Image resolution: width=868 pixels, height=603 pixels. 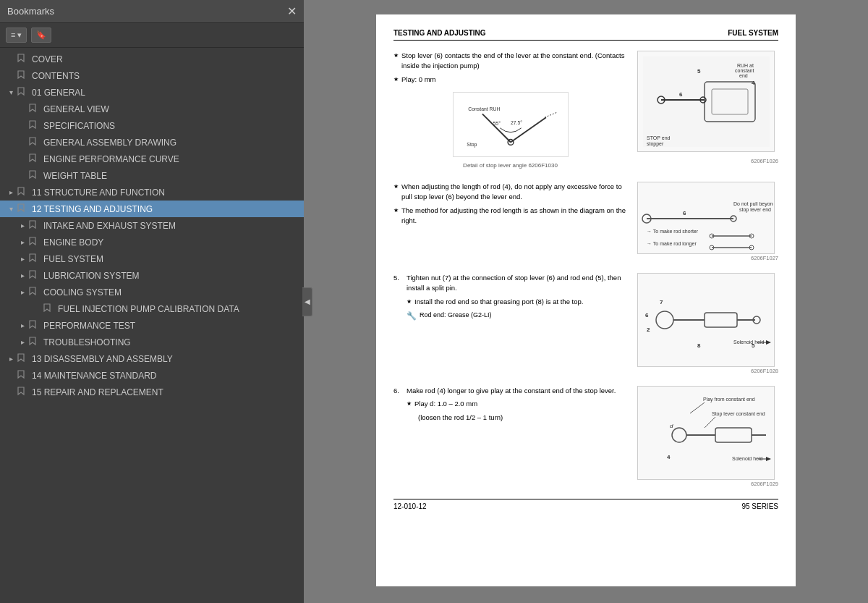 I want to click on section1-image-col: STOP end stopper RUH at constant end 5 4…, so click(x=707, y=110).